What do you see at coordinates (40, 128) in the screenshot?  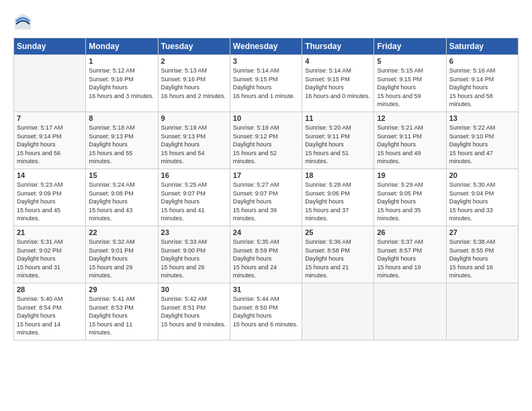 I see `sunrise-label: Sunrise: 5:17 AM` at bounding box center [40, 128].